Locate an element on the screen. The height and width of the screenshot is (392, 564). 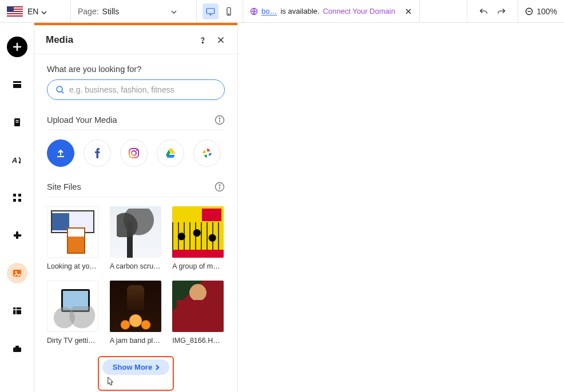
file-item: Looking at yo… is located at coordinates (73, 238).